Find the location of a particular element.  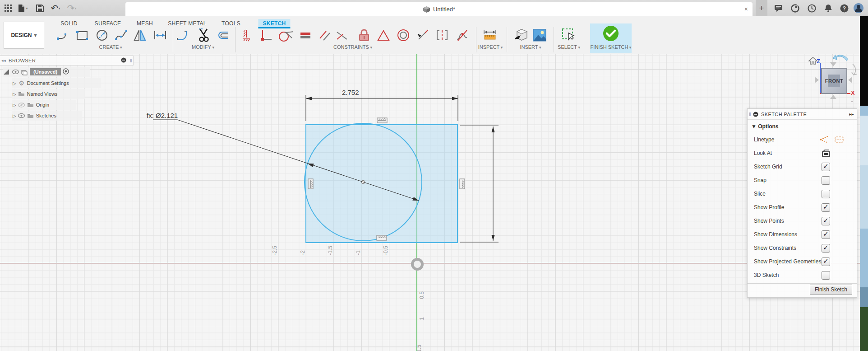

constraint-concentric-icon is located at coordinates (403, 35).